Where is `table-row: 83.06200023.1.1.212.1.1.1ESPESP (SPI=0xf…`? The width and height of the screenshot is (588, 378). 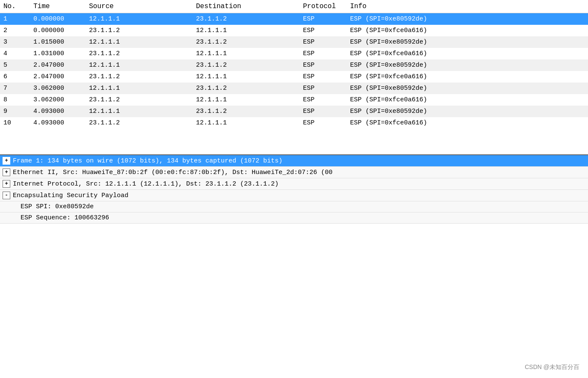
table-row: 83.06200023.1.1.212.1.1.1ESPESP (SPI=0xf… is located at coordinates (294, 100).